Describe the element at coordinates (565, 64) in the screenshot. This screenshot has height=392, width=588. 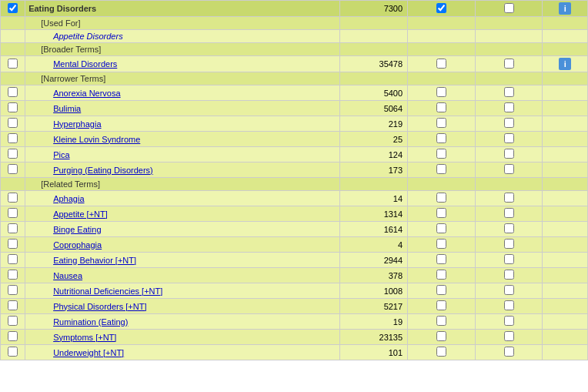
I see `broader-item-info-icon: i` at that location.